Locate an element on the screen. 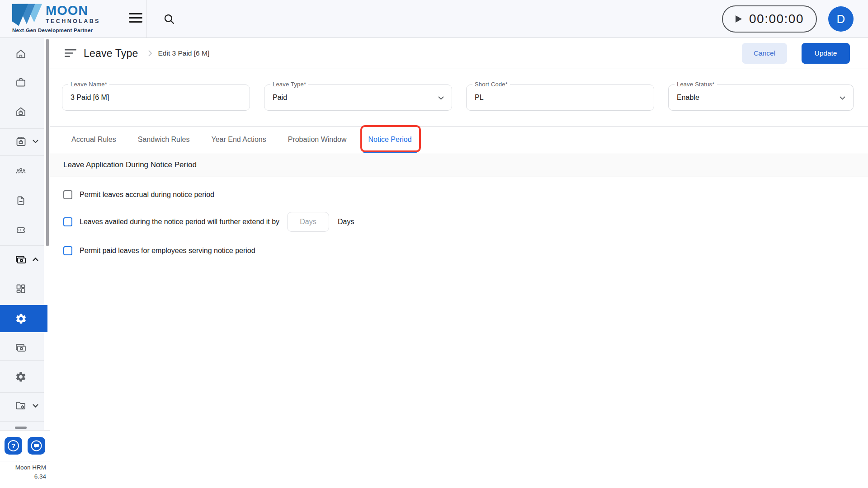 This screenshot has width=868, height=488. home-office-icon is located at coordinates (21, 112).